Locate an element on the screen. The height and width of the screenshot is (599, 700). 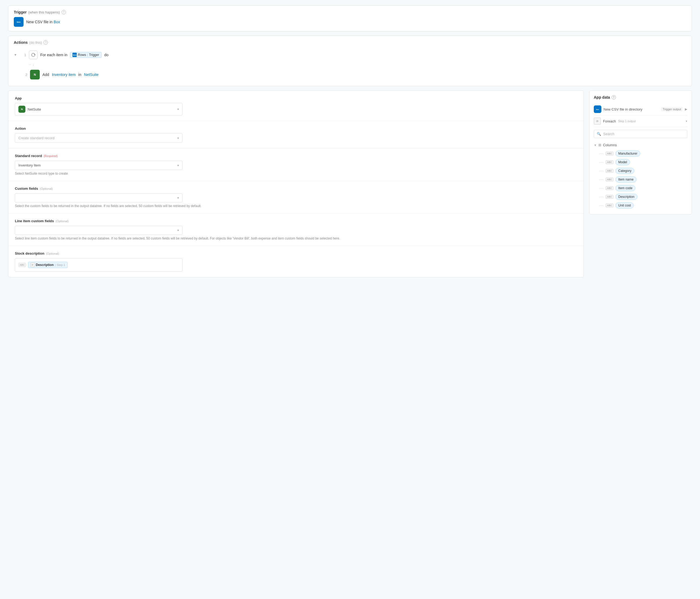
foreach-row: ⟳ Foreach Step 1 output ▾ is located at coordinates (641, 121).